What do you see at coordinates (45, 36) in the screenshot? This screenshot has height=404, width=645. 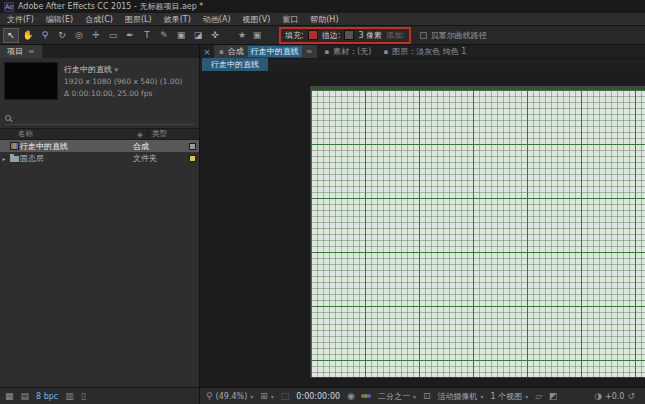 I see `zoom-tool-icon: ⚲` at bounding box center [45, 36].